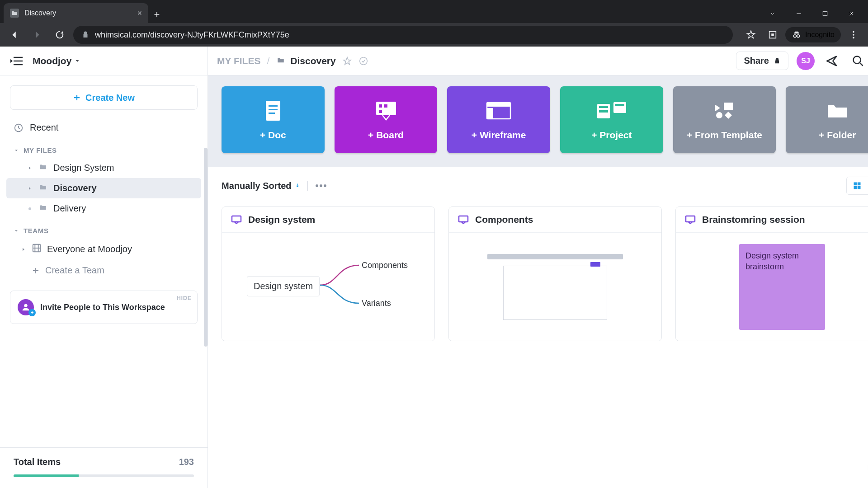 The height and width of the screenshot is (488, 868). Describe the element at coordinates (857, 186) in the screenshot. I see `grid-view-button` at that location.